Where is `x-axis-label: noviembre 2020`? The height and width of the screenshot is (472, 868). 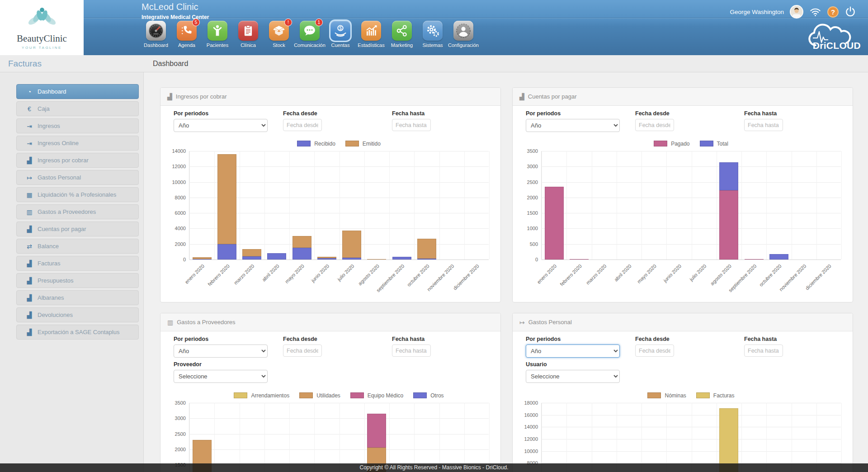
x-axis-label: noviembre 2020 is located at coordinates (440, 278).